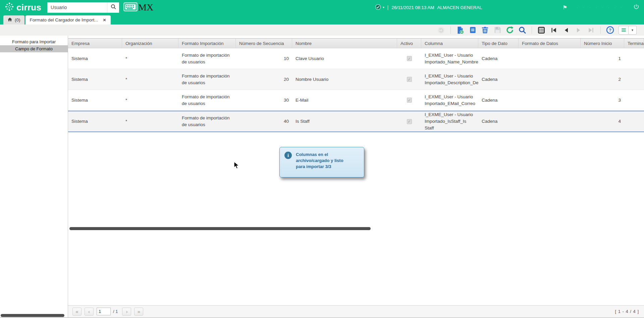 This screenshot has width=644, height=318. Describe the element at coordinates (68, 20) in the screenshot. I see `tab-import-loader-format: Formato del Cargador de Import... ✕` at that location.